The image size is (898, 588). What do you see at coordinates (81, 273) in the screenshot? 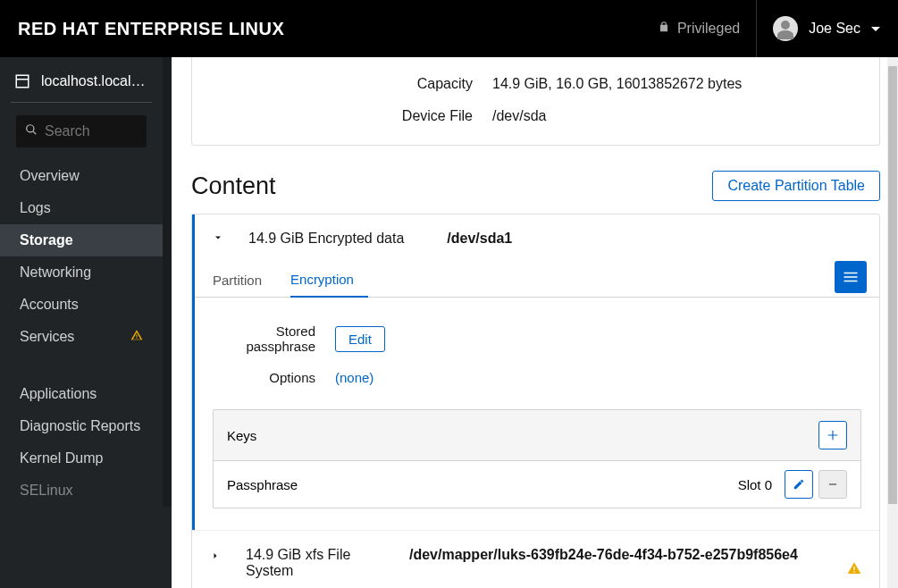
I see `nav-networking: Networking` at bounding box center [81, 273].